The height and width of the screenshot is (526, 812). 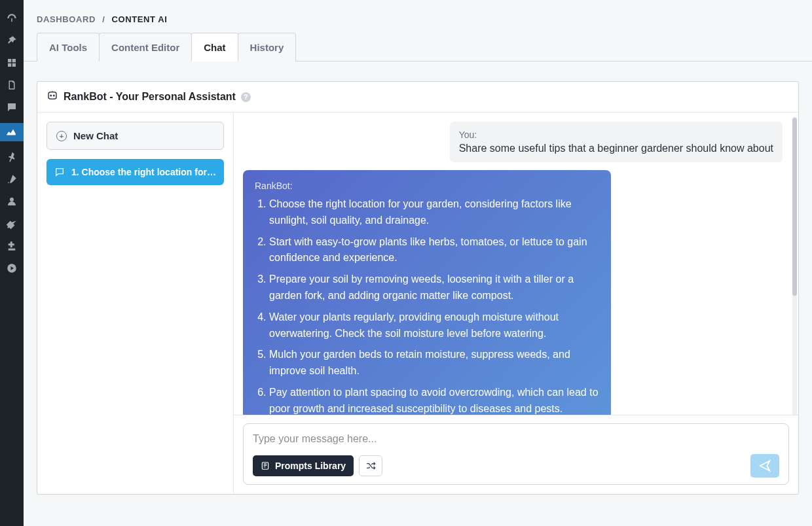 What do you see at coordinates (267, 47) in the screenshot?
I see `tab-history: History` at bounding box center [267, 47].